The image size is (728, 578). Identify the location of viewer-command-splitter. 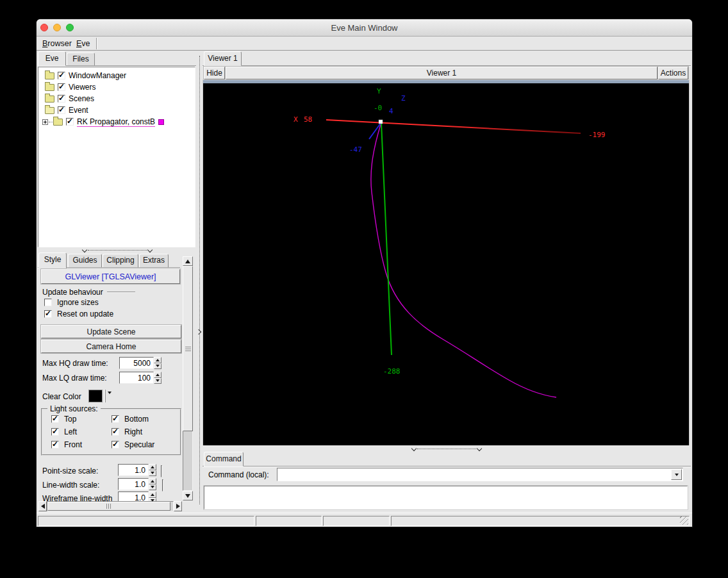
(447, 449).